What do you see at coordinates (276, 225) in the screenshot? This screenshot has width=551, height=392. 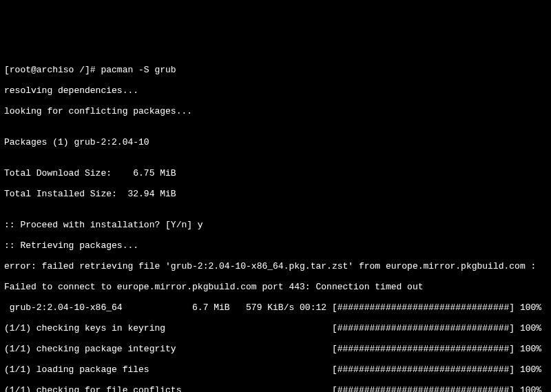 I see `prompt-proceed: :: Proceed with installation? [Y/n] y` at bounding box center [276, 225].